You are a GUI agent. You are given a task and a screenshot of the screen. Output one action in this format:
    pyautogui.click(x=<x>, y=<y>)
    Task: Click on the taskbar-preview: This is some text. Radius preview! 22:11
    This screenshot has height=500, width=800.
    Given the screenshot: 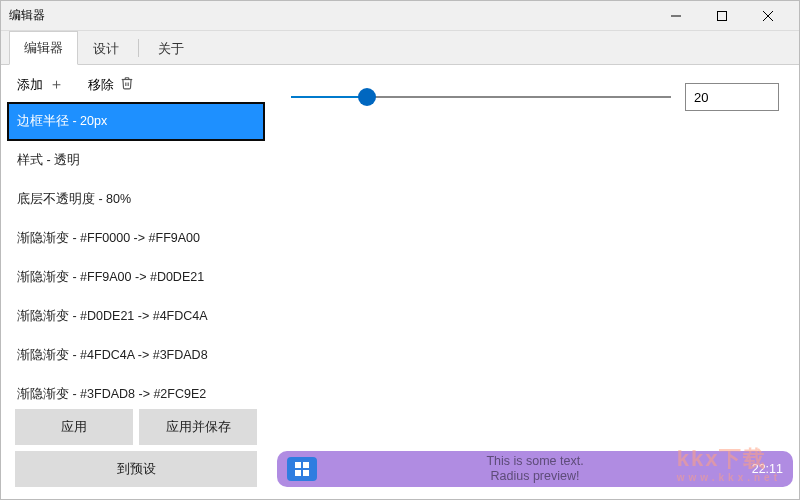 What is the action you would take?
    pyautogui.click(x=535, y=469)
    